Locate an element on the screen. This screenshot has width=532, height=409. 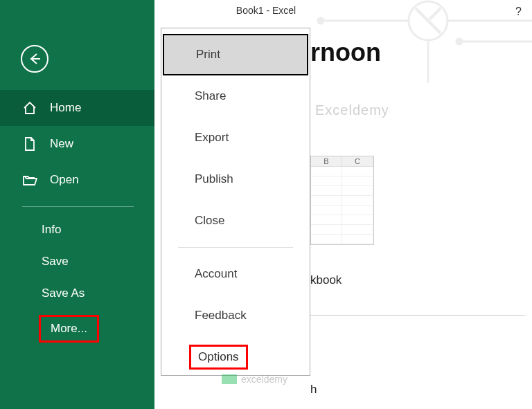
watermark-logo-text: exceldemy is located at coordinates (265, 379).